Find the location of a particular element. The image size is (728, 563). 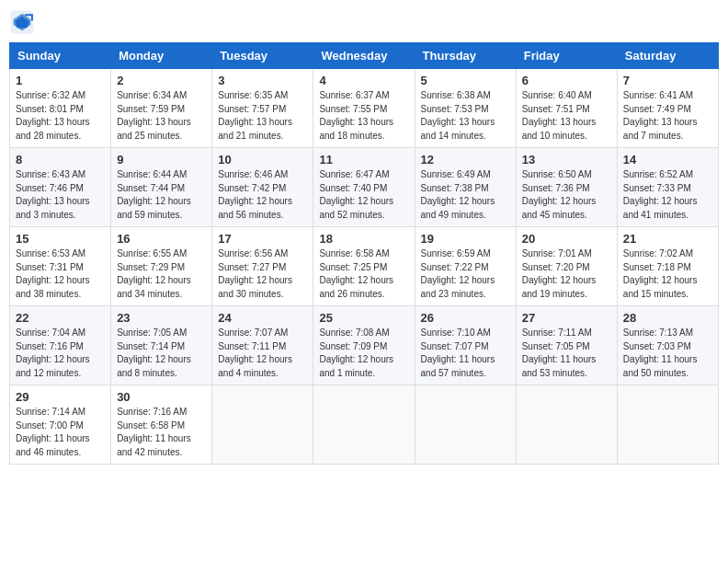

calendar-cell: 2 Sunrise: 6:34 AM Sunset: 7:59 PM Dayli… is located at coordinates (162, 109).